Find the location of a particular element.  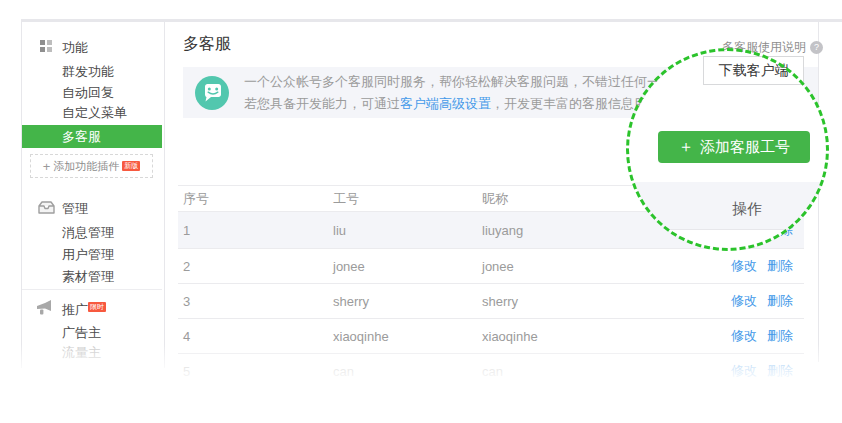

cell-nickname: liuyang is located at coordinates (578, 230).